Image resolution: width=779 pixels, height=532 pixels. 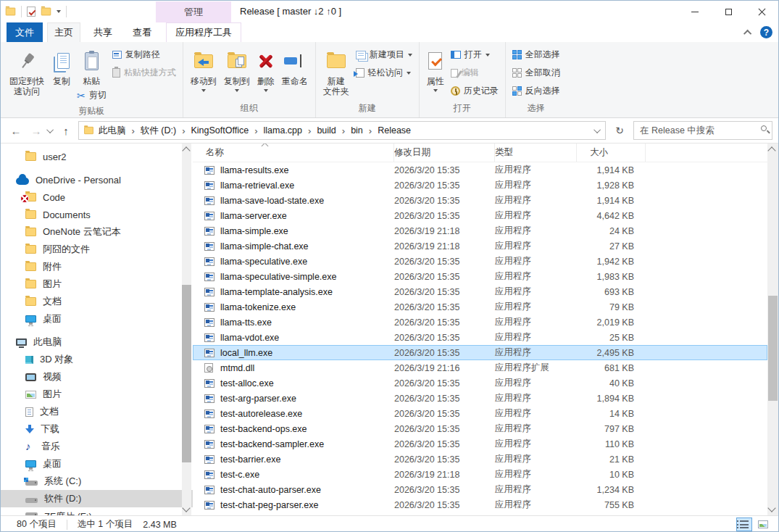 What do you see at coordinates (361, 130) in the screenshot?
I see `breadcrumb-segment: bin ›` at bounding box center [361, 130].